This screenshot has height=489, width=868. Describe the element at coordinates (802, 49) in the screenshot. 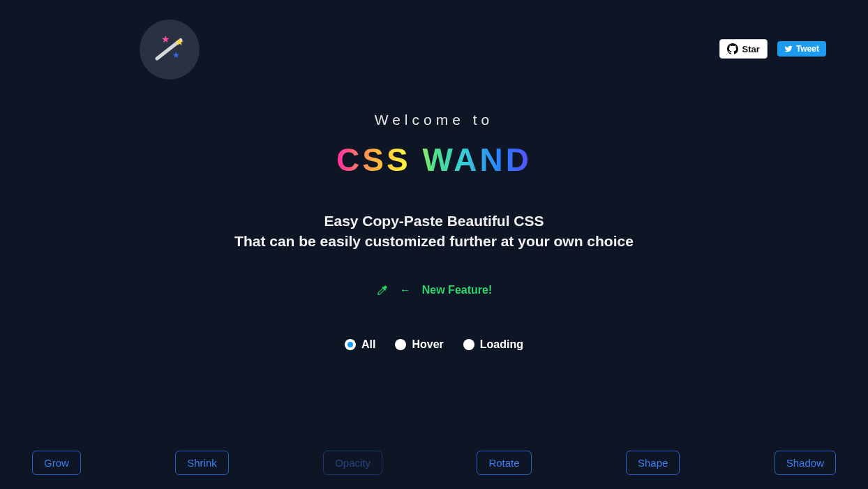

I see `tweet-button: Tweet` at that location.